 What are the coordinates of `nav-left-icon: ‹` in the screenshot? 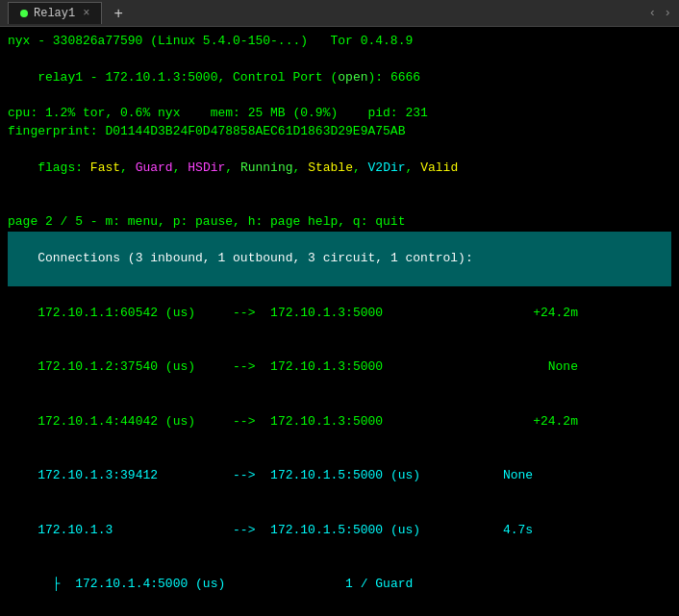 It's located at (652, 13).